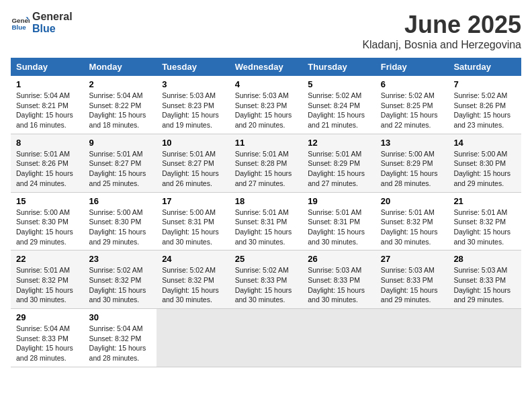 The width and height of the screenshot is (532, 411). What do you see at coordinates (47, 105) in the screenshot?
I see `calendar-cell: 1Sunrise: 5:04 AMSunset: 8:21 PMDaylight…` at bounding box center [47, 105].